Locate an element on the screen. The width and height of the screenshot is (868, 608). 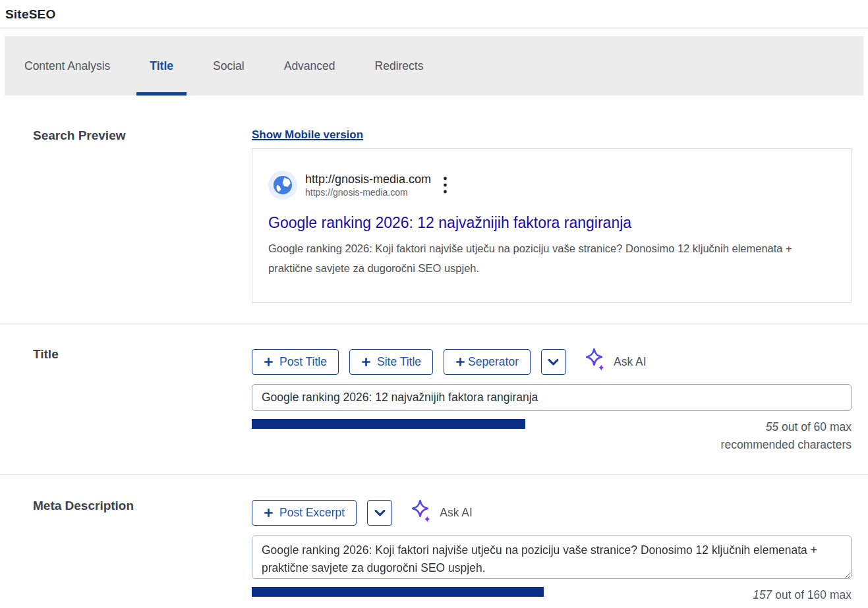
kebab-menu-icon is located at coordinates (446, 187).